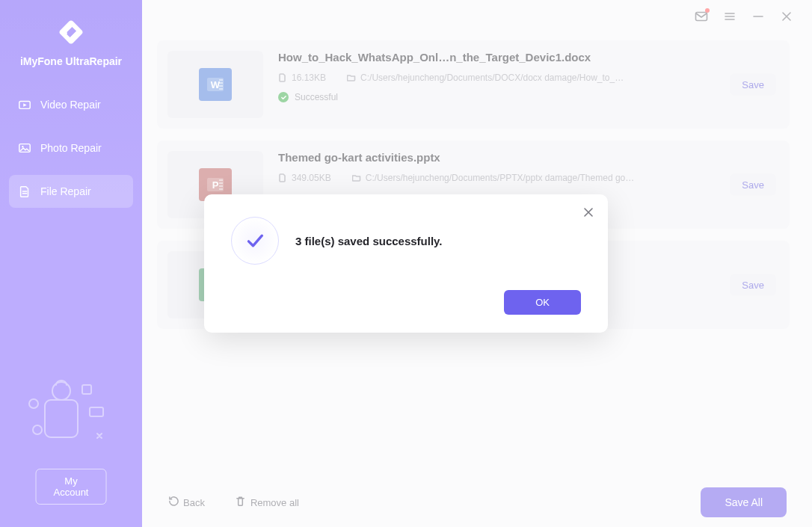 The height and width of the screenshot is (527, 812). Describe the element at coordinates (473, 84) in the screenshot. I see `file-card: W How_to_Hack_WhatsApp_Onl…n_the_Target_…` at that location.